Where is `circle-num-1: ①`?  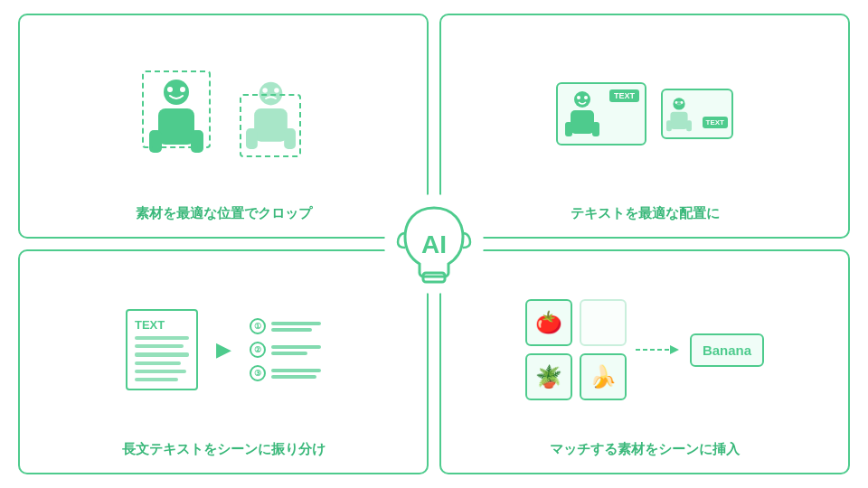 circle-num-1: ① is located at coordinates (258, 326).